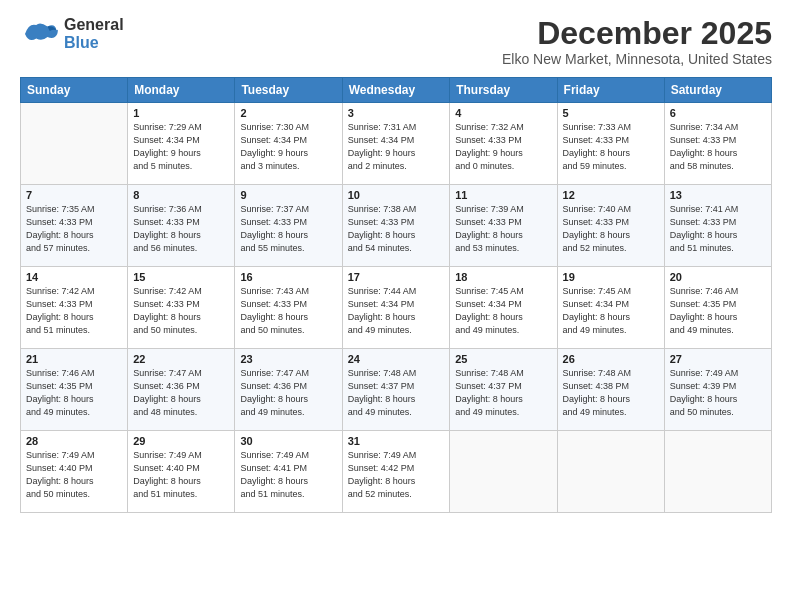 The image size is (792, 612). What do you see at coordinates (637, 42) in the screenshot?
I see `title-block: December 2025 Elko New Market, Minnesota…` at bounding box center [637, 42].